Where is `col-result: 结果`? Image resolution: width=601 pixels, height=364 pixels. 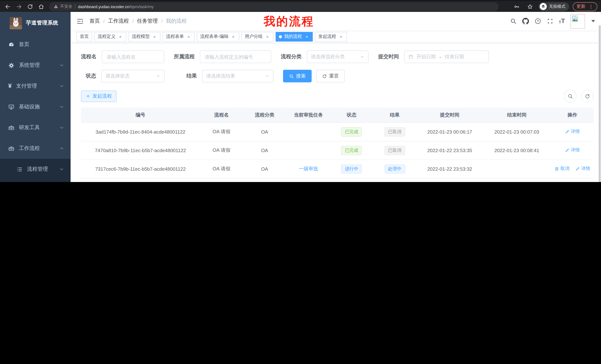 col-result: 结果 is located at coordinates (395, 115).